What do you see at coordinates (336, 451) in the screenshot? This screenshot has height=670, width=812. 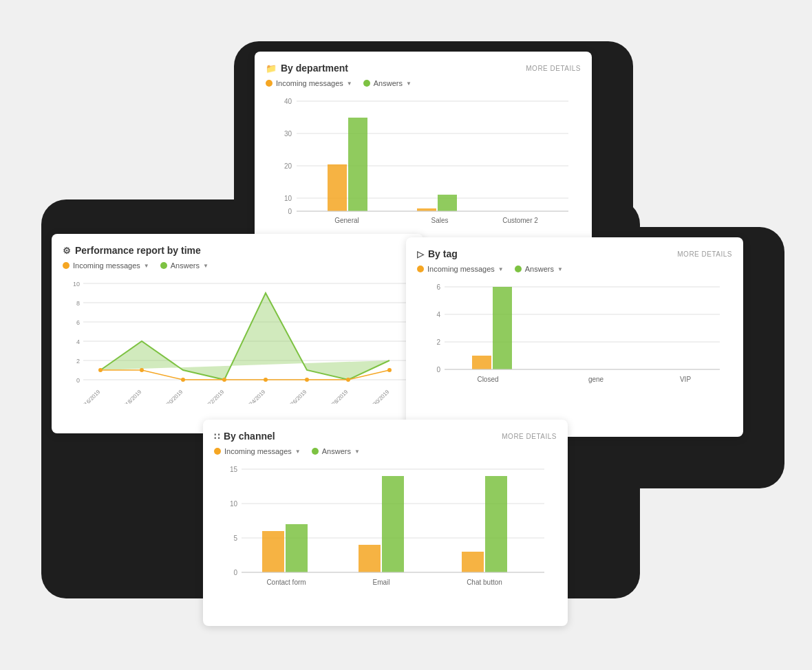 I see `channel-legend-answers: Answers ▼` at bounding box center [336, 451].